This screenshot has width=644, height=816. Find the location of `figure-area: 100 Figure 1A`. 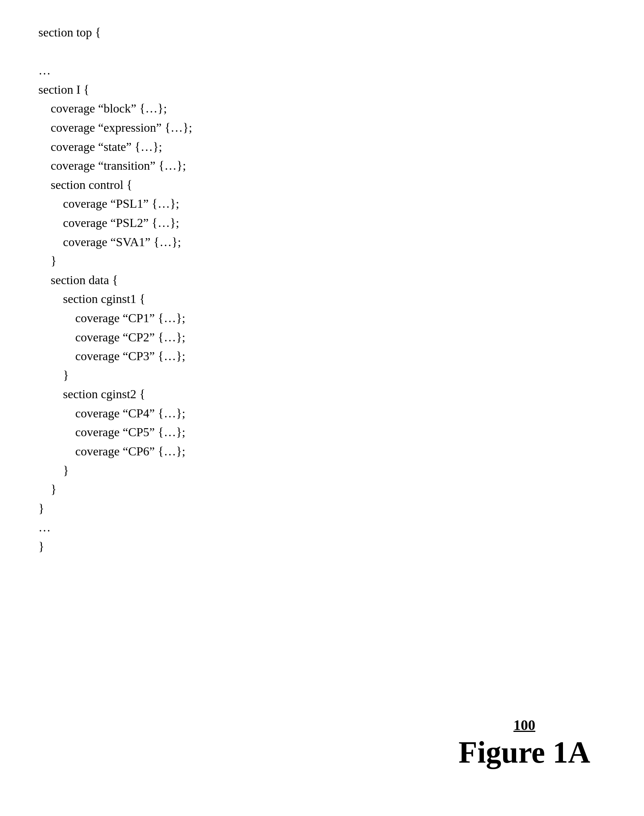

figure-area: 100 Figure 1A is located at coordinates (525, 743).